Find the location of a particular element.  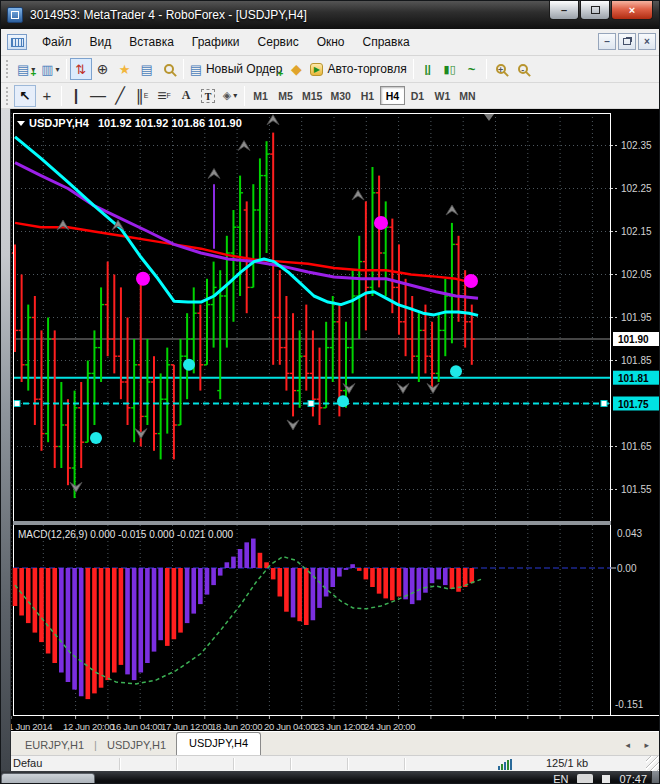

data-window-button: ▤ is located at coordinates (147, 69).